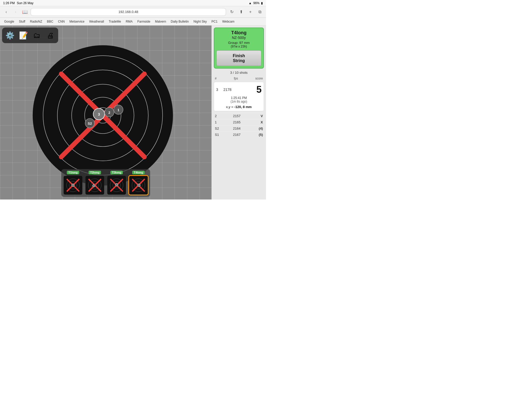 The image size is (532, 399). I want to click on thumb-t3long-img, so click(117, 185).